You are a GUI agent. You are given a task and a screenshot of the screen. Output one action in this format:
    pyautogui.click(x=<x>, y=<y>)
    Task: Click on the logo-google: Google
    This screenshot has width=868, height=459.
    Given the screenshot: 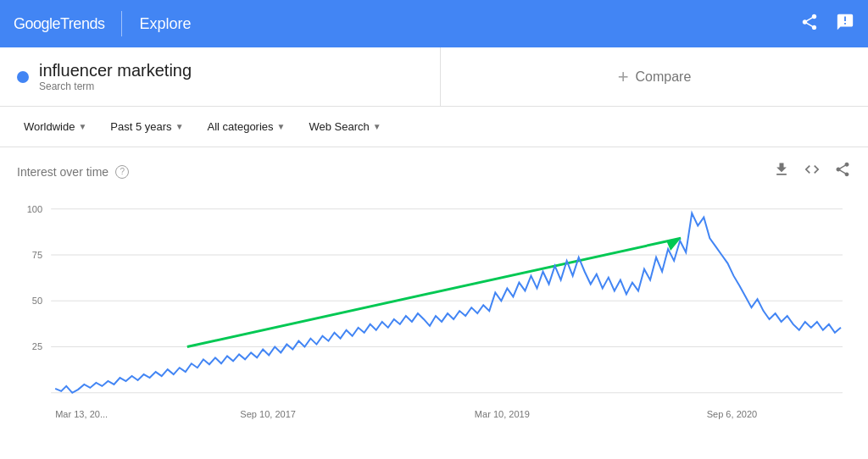 What is the action you would take?
    pyautogui.click(x=37, y=24)
    